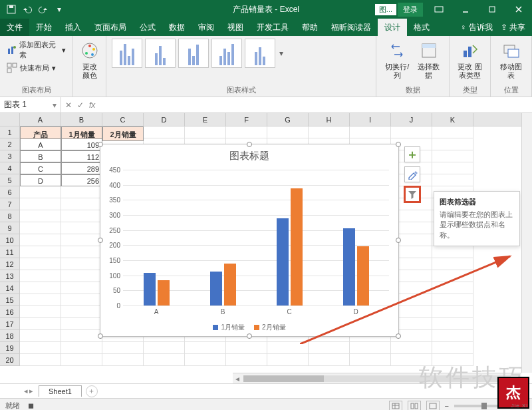 The width and height of the screenshot is (532, 410). Describe the element at coordinates (10, 300) in the screenshot. I see `row-header: 15` at that location.